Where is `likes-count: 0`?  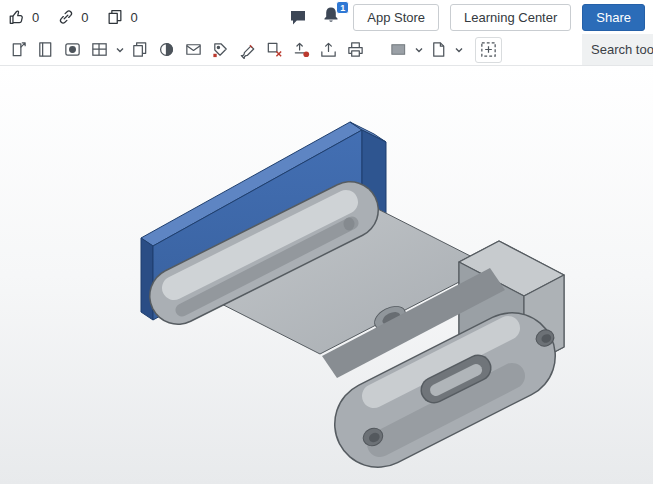
likes-count: 0 is located at coordinates (36, 18).